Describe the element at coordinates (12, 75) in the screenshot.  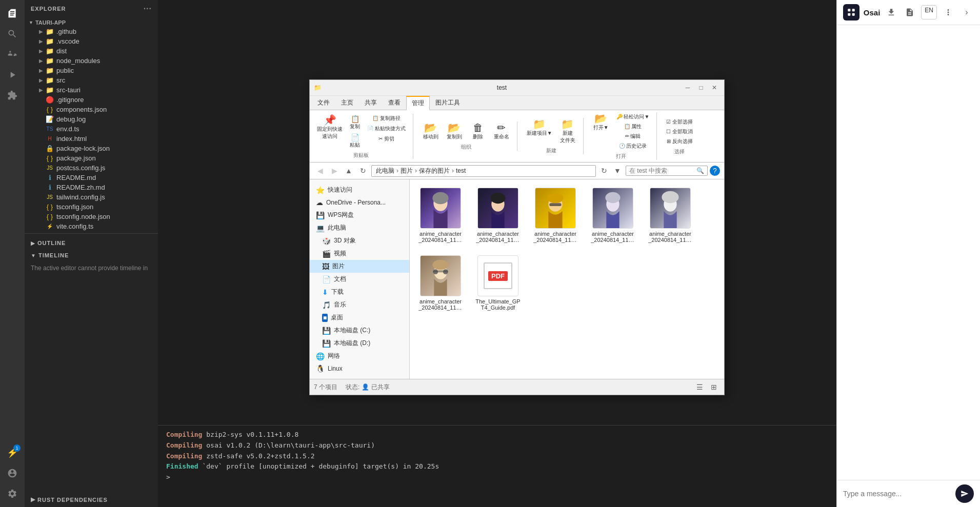
I see `run-activity-icon` at that location.